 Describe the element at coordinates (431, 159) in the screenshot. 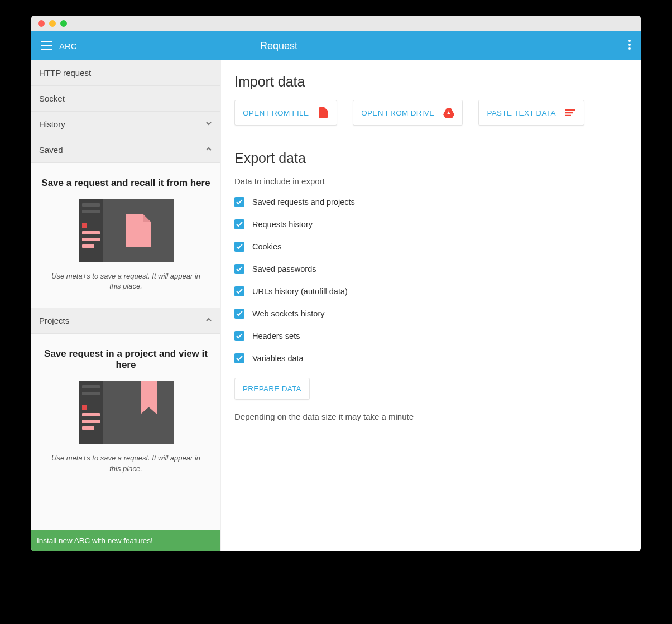

I see `export-heading: Export data` at that location.